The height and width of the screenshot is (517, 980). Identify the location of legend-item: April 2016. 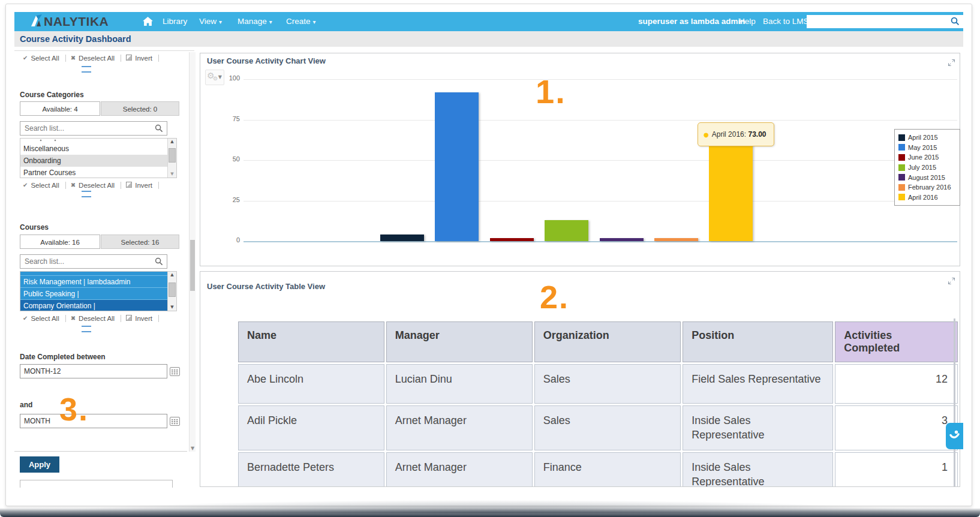
(927, 198).